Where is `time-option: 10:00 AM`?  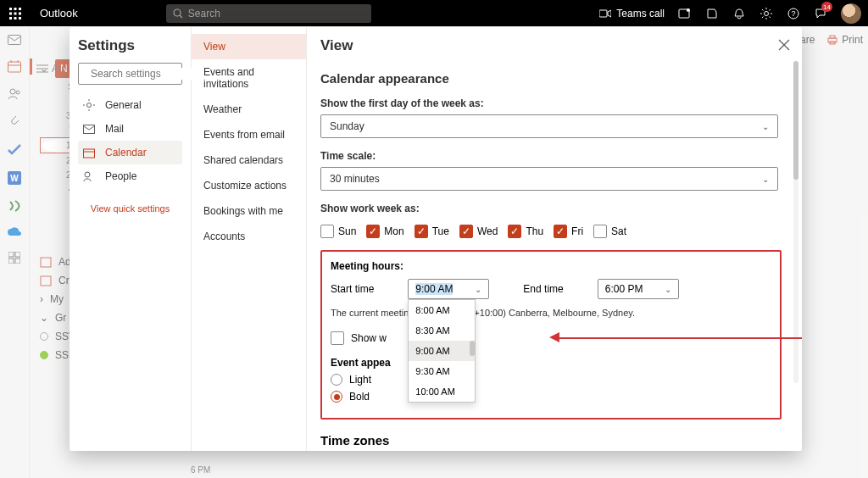 time-option: 10:00 AM is located at coordinates (442, 392).